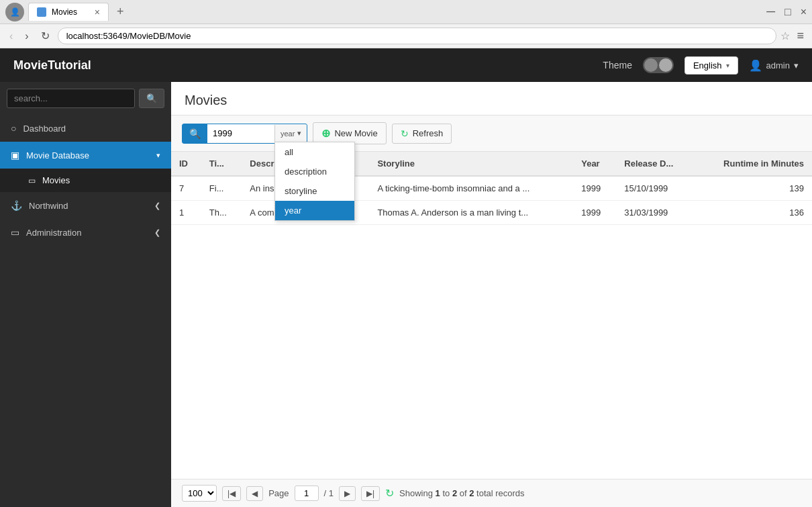 This screenshot has height=507, width=812. What do you see at coordinates (422, 134) in the screenshot?
I see `refresh-button: ↻ Refresh` at bounding box center [422, 134].